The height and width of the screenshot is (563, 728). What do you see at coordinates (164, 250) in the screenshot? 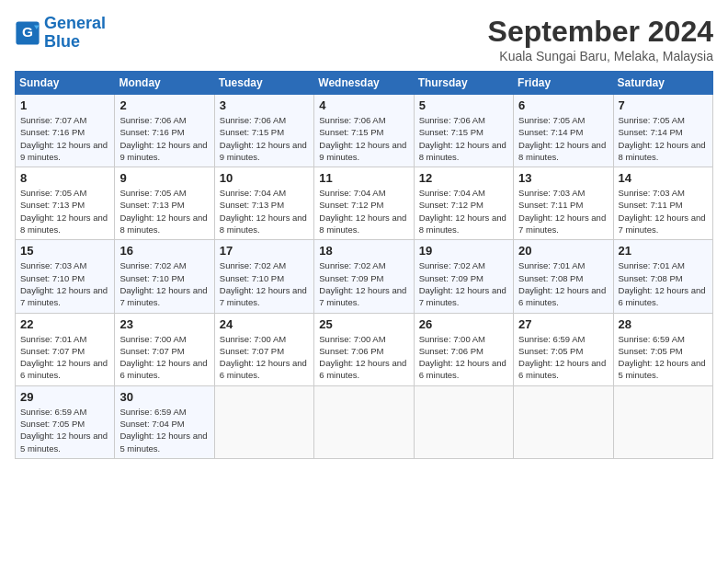
I see `day-number: 16` at bounding box center [164, 250].